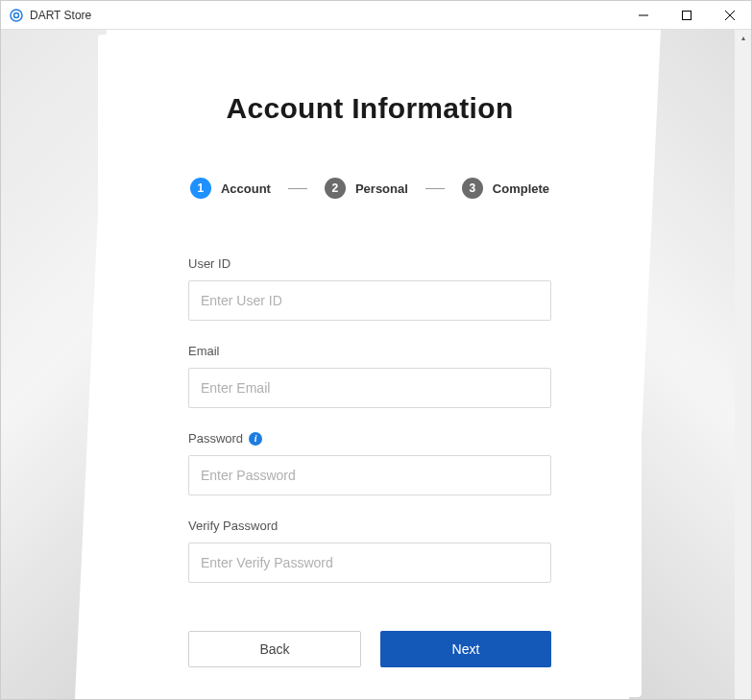 This screenshot has width=752, height=700. Describe the element at coordinates (370, 376) in the screenshot. I see `form-group-email: Email` at that location.